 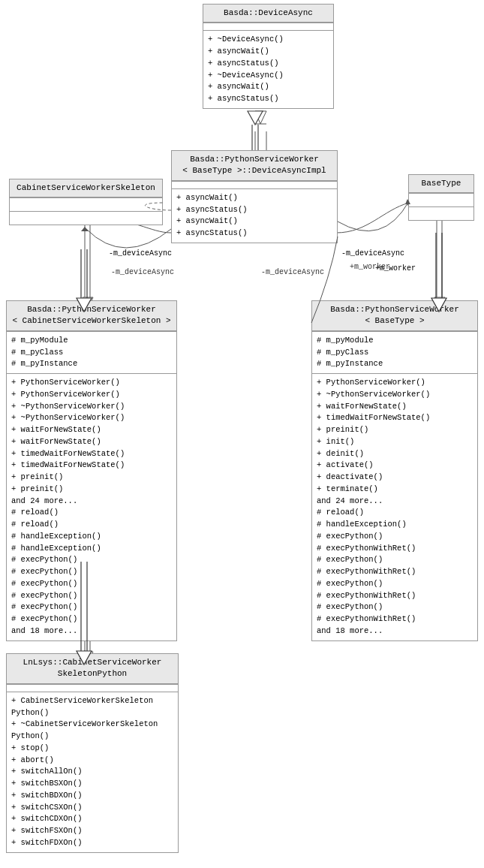 What do you see at coordinates (441, 200) in the screenshot?
I see `base-type-attrs` at bounding box center [441, 200].